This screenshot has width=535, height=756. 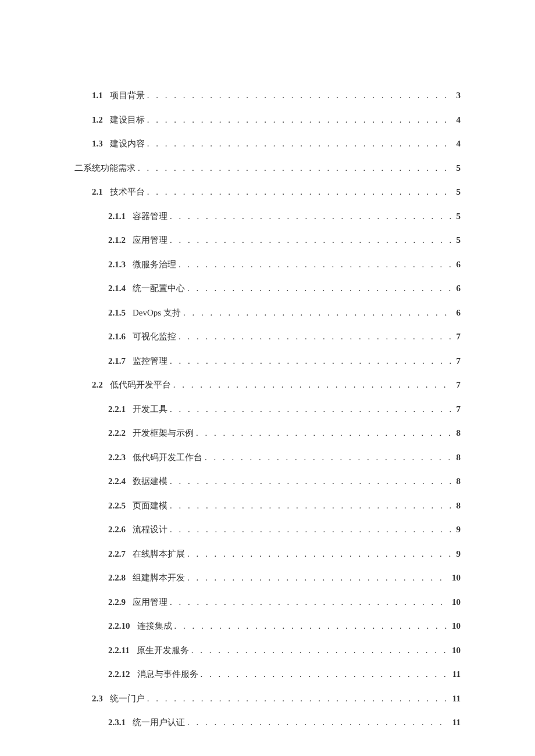 What do you see at coordinates (159, 578) in the screenshot?
I see `toc-title: 组建脚本开发` at bounding box center [159, 578].